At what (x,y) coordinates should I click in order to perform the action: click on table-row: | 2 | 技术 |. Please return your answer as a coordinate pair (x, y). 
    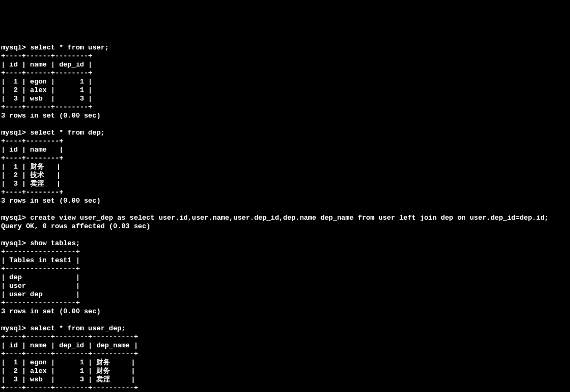
    Looking at the image, I should click on (31, 176).